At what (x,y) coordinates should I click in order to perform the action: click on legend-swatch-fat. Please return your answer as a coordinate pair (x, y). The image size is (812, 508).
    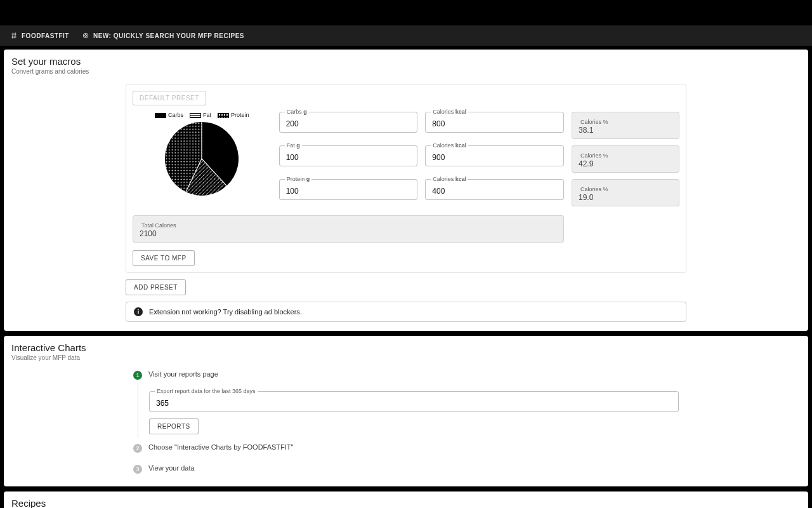
    Looking at the image, I should click on (195, 116).